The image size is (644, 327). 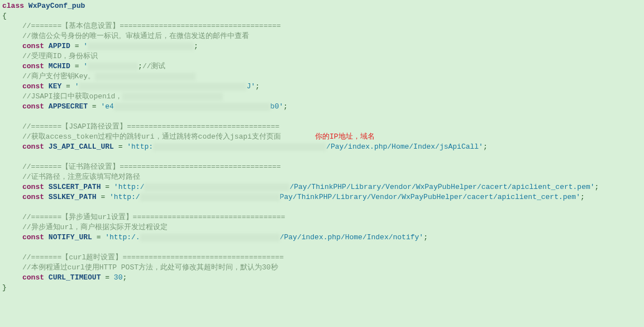 I want to click on section-cert: //=======【证书路径设置】=======================…, so click(x=152, y=167).